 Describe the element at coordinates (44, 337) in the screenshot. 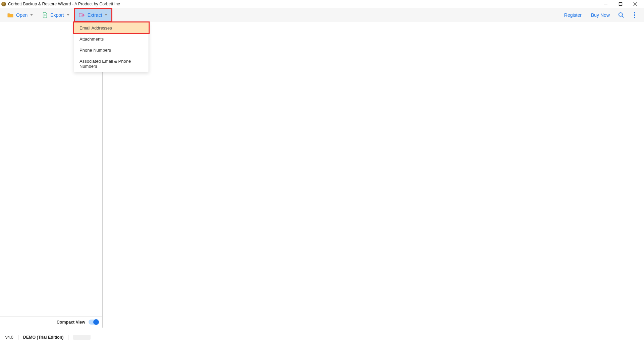

I see `edition-label: DEMO (Trial Edition)` at that location.